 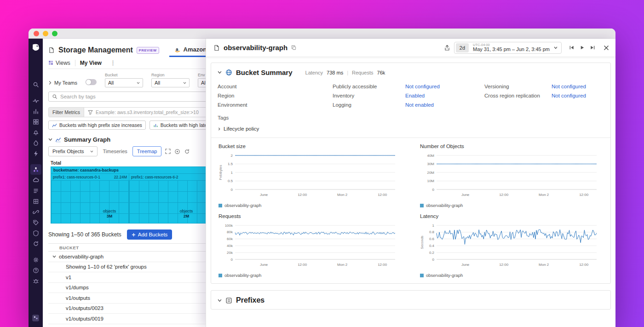 What do you see at coordinates (147, 112) in the screenshot?
I see `filter-metrics-placeholder: Example: aws.s3.inventory.total_prefix_s…` at bounding box center [147, 112].